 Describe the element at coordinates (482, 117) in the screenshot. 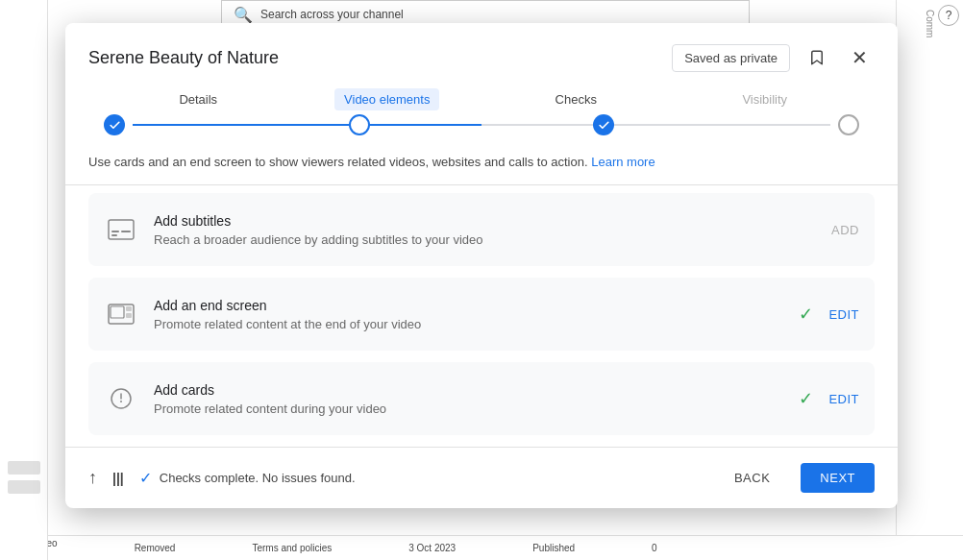

I see `stepper: Details Video elements Checks Visibility` at that location.